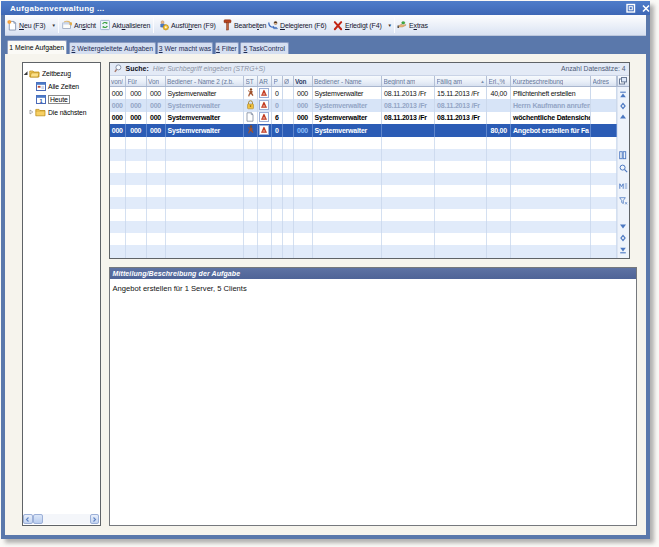 The width and height of the screenshot is (659, 547). I want to click on time-filter-tree: ZeitbezugAlle Zeiten1HeuteDie nächsten, so click(62, 294).